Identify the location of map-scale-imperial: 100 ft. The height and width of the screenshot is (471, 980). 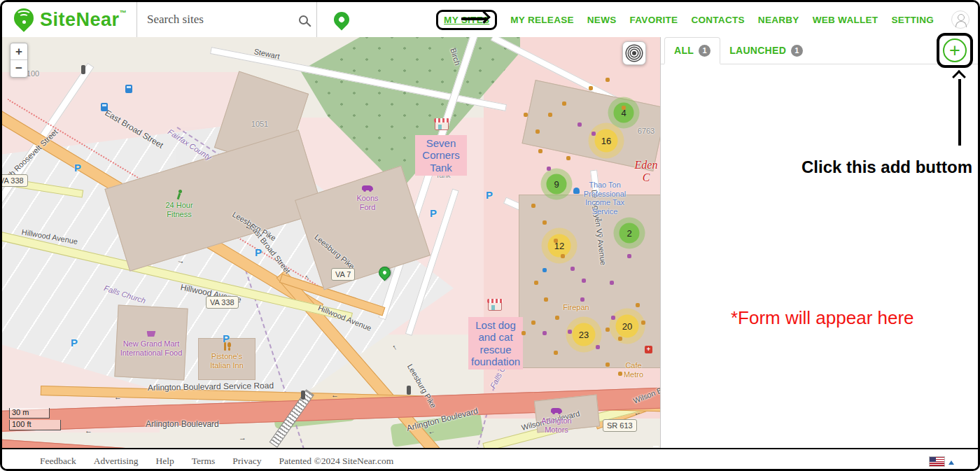
(35, 426).